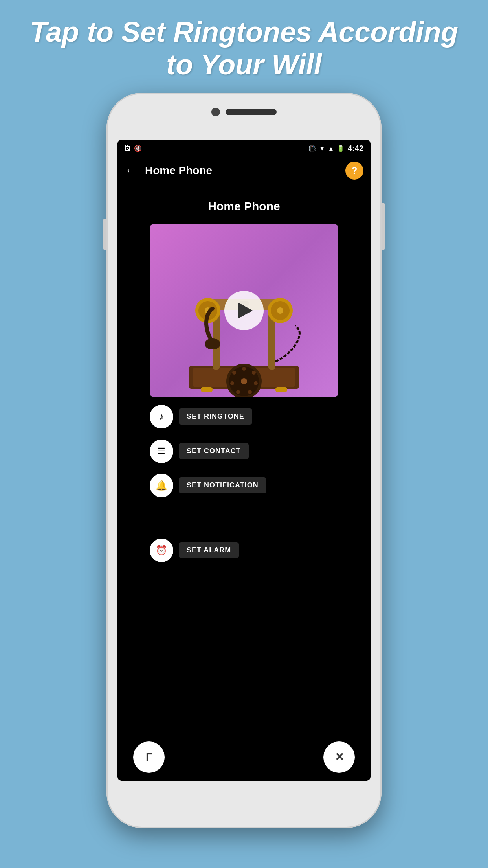 The image size is (488, 868). Describe the element at coordinates (244, 46) in the screenshot. I see `top-banner: Tap to Set Ringtones According to Your W…` at that location.